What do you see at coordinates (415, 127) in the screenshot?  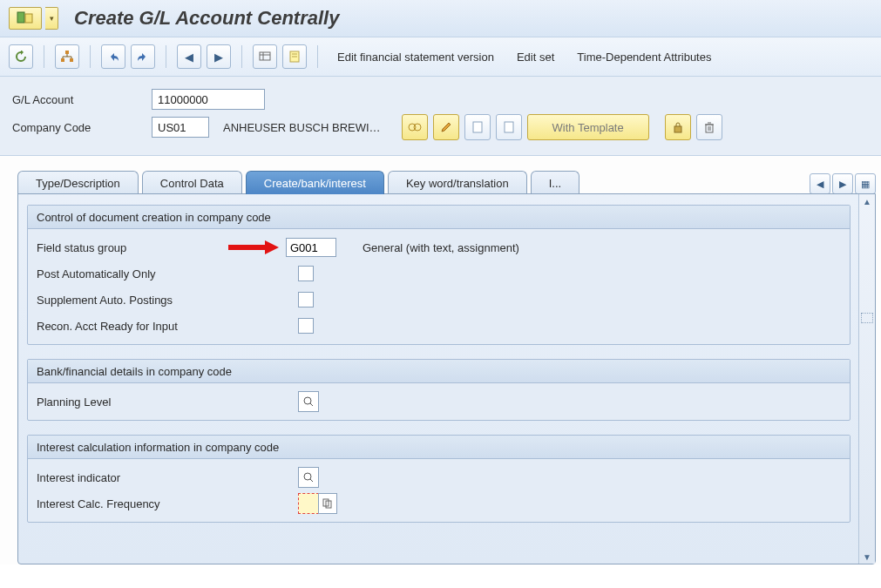 I see `display-button` at bounding box center [415, 127].